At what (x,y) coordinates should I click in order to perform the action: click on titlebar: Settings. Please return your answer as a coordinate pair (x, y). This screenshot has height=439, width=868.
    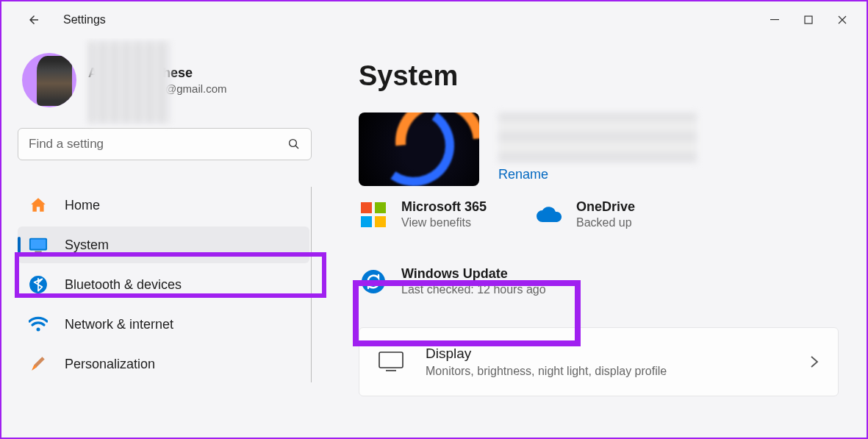
    Looking at the image, I should click on (434, 20).